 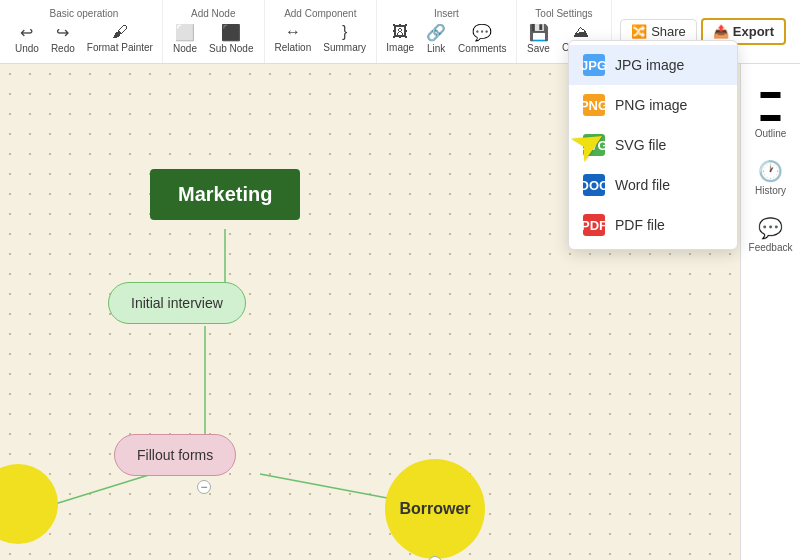 What do you see at coordinates (293, 32) in the screenshot?
I see `relation-icon: ↔` at bounding box center [293, 32].